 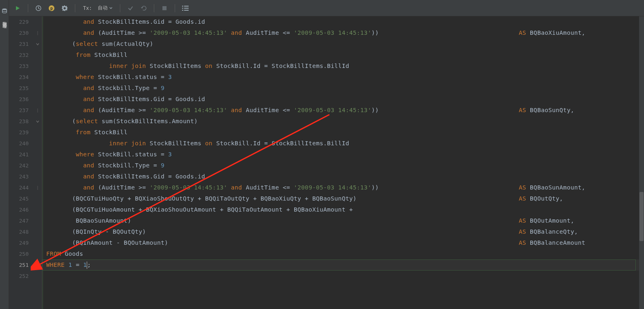 I want to click on code-line: BQBaoSunAmount)AS BQOutAmount,, so click(x=343, y=221).